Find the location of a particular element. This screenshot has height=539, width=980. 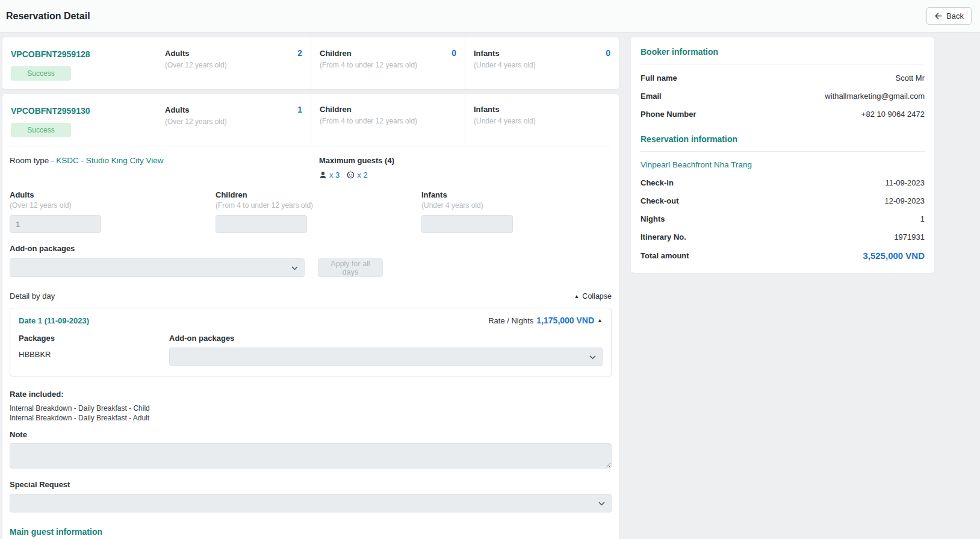

infants-summary: Infants 0 (Under 4 years old) is located at coordinates (542, 63).